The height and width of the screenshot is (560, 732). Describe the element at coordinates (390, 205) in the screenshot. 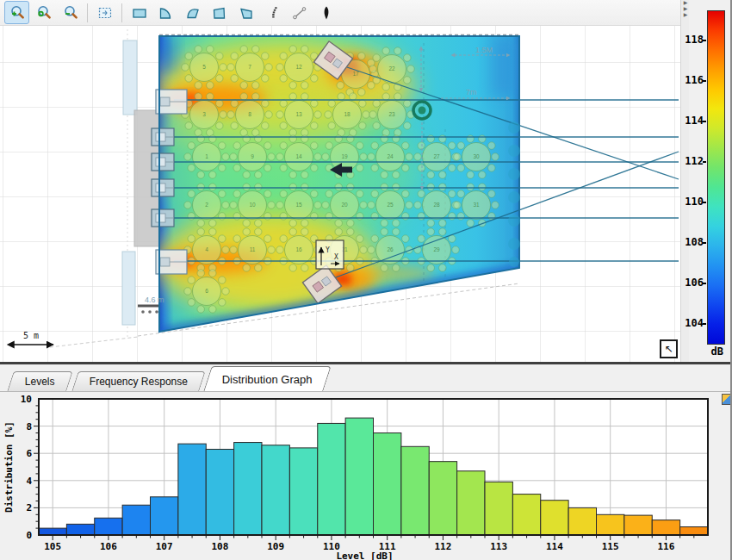

I see `svg-text: 25` at that location.